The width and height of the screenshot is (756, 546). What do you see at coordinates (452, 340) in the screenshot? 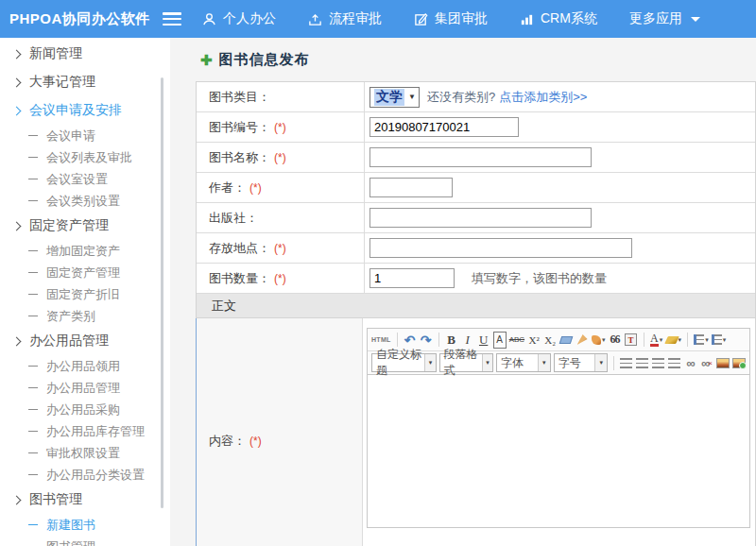
I see `bold-button: B` at bounding box center [452, 340].